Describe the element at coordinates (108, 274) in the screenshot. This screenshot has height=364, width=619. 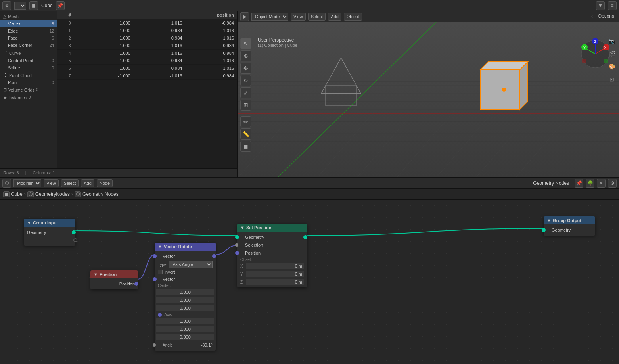
I see `node-pos-title: Position` at that location.